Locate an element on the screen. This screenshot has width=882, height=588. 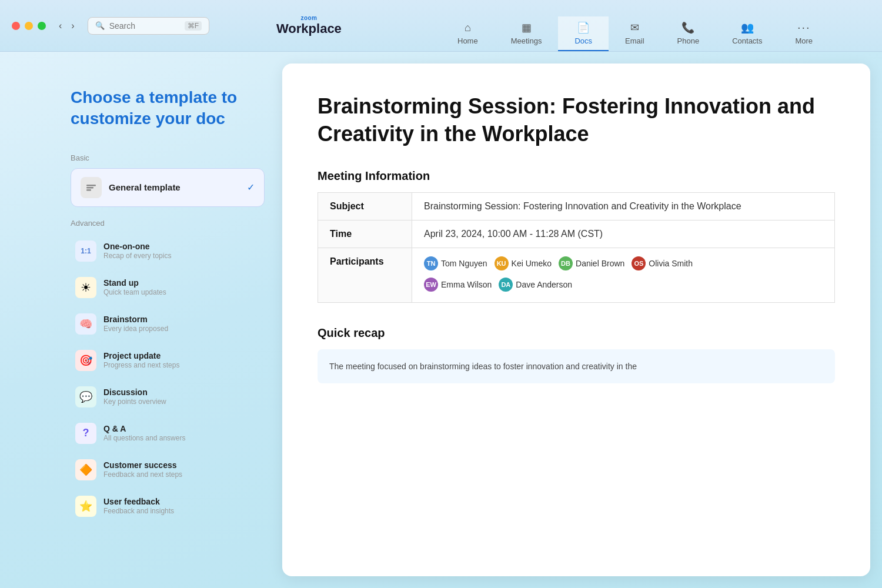
search-bar: 🔍 ⌘F is located at coordinates (148, 26).